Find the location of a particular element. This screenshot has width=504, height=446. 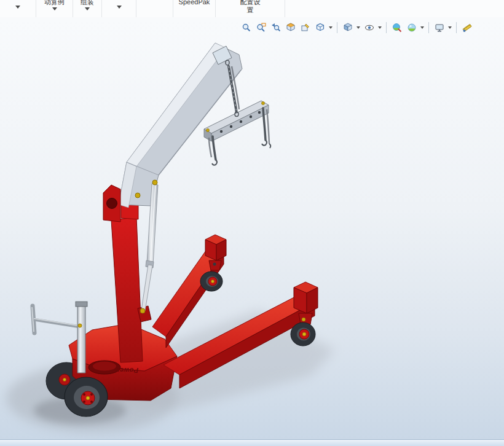

measure-icon is located at coordinates (467, 27).